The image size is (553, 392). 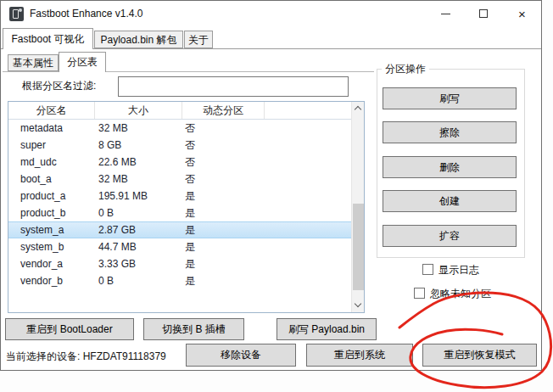 I want to click on reboot-to-recovery-button: 重启到恢复模式, so click(x=480, y=355).